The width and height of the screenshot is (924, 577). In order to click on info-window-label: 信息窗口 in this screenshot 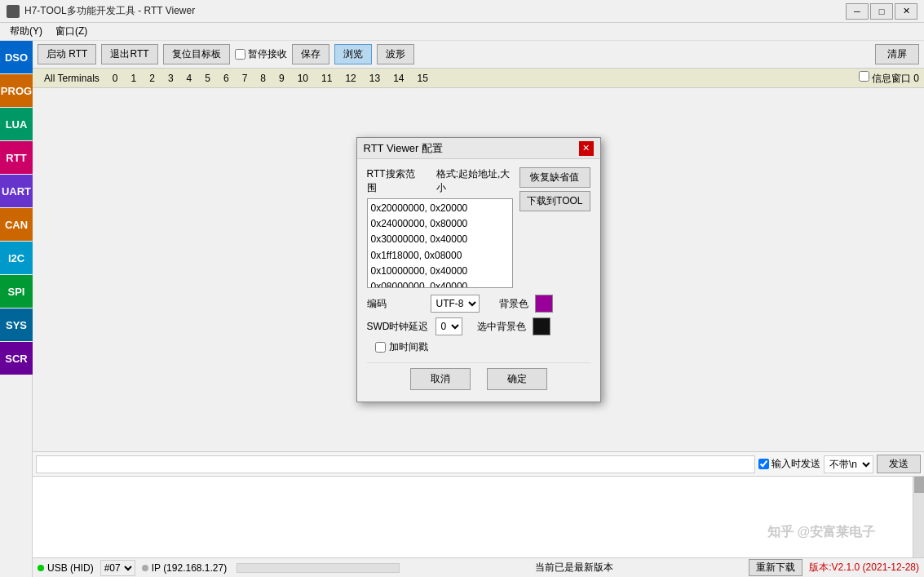, I will do `click(891, 78)`.